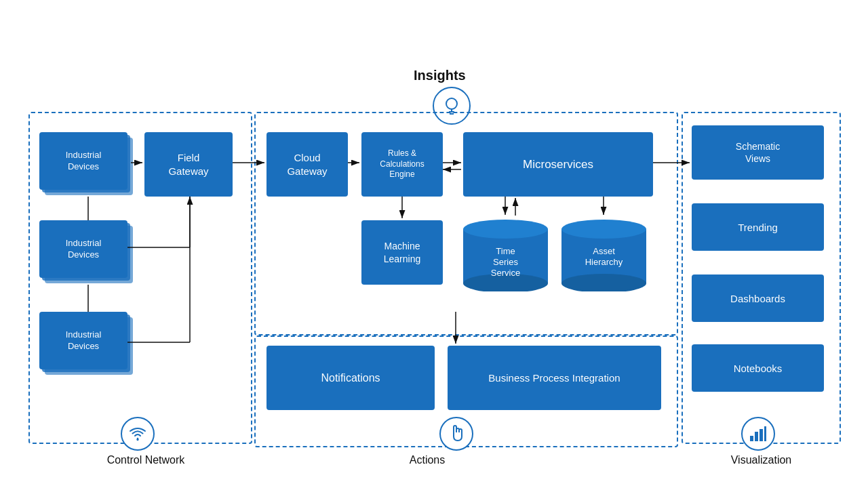 This screenshot has width=868, height=488. What do you see at coordinates (758, 152) in the screenshot?
I see `schematic-views-box: SchematicViews` at bounding box center [758, 152].